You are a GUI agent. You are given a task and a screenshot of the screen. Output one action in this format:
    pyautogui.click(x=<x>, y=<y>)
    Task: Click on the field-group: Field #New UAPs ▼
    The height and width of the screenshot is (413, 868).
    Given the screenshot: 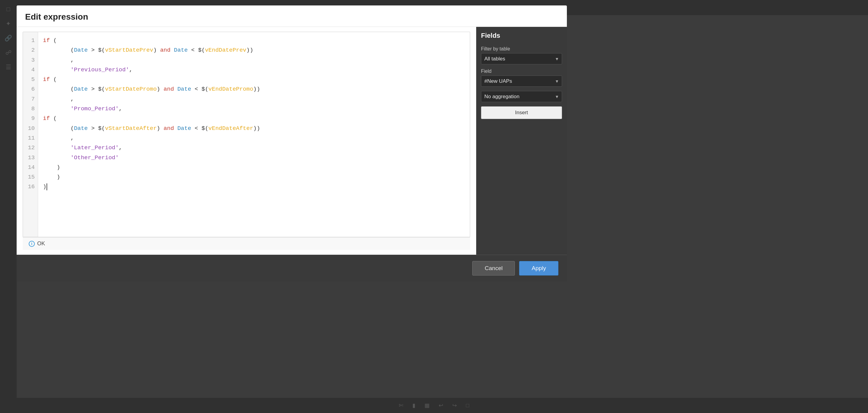 What is the action you would take?
    pyautogui.click(x=522, y=78)
    